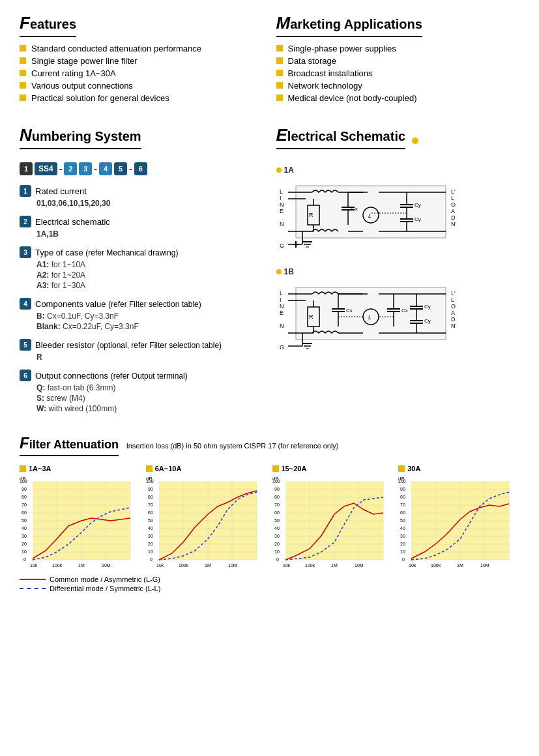  I want to click on badge-ss4: SS4, so click(46, 169).